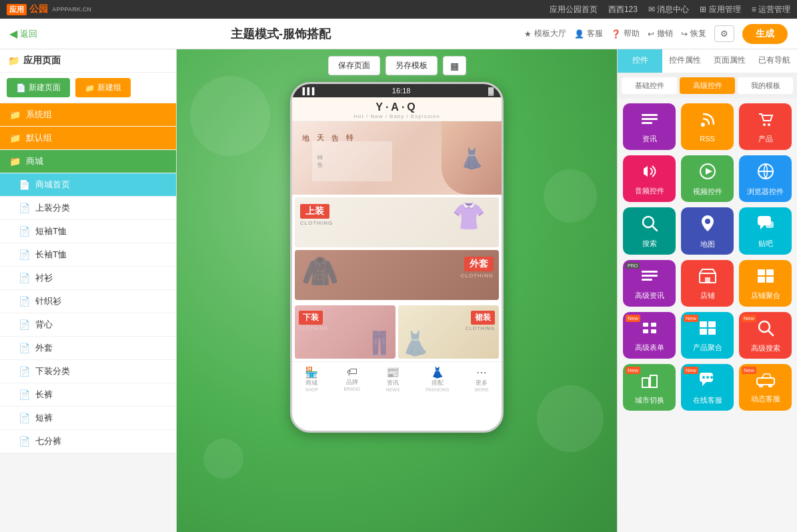  What do you see at coordinates (766, 85) in the screenshot?
I see `subtab-my-templates: 我的模板` at bounding box center [766, 85].